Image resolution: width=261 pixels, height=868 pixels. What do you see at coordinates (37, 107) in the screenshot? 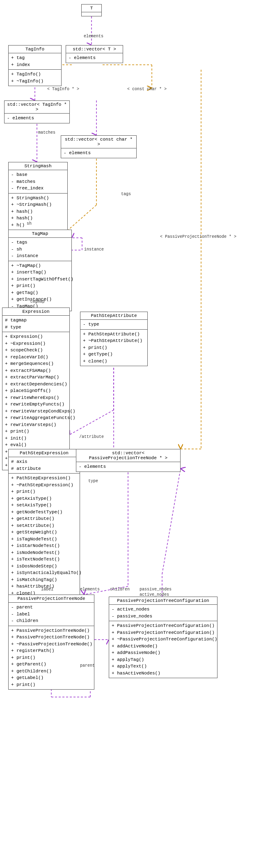
I see `box-stdvectorTagInfoPtr-title: std::vector< TagInfo * >` at bounding box center [37, 107].